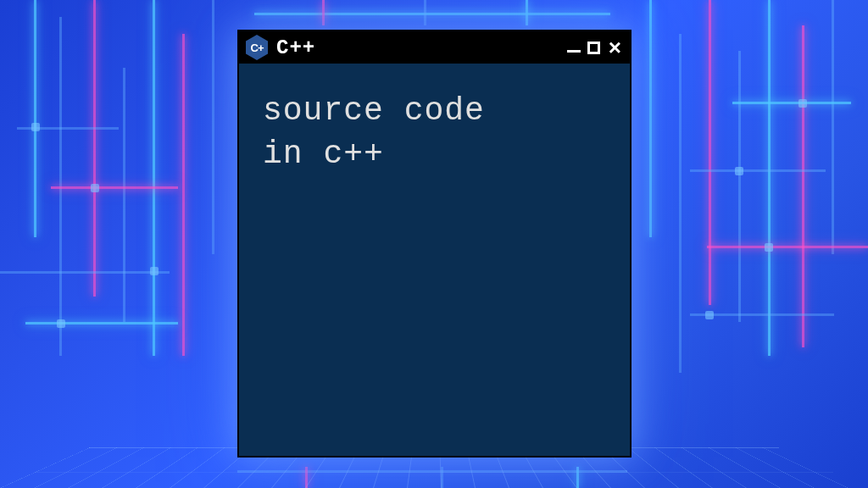 The width and height of the screenshot is (868, 488). Describe the element at coordinates (281, 47) in the screenshot. I see `title-left: C+ C++` at that location.